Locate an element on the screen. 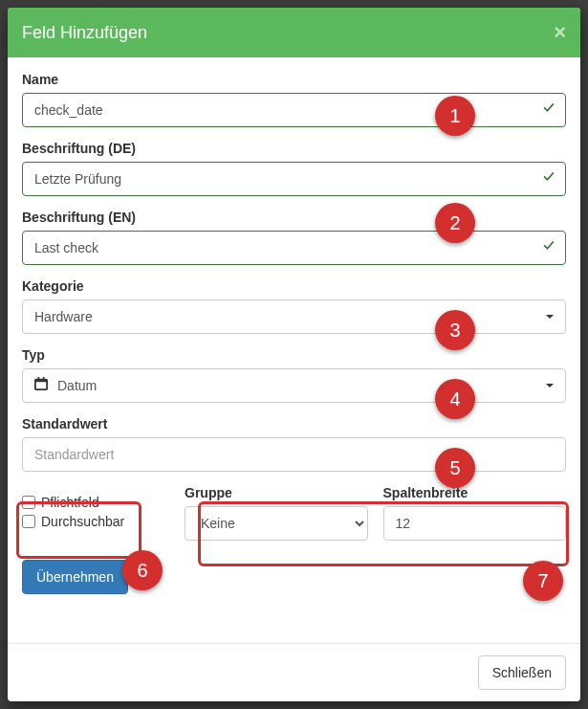 Image resolution: width=588 pixels, height=709 pixels. default-label: Standardwert is located at coordinates (294, 424).